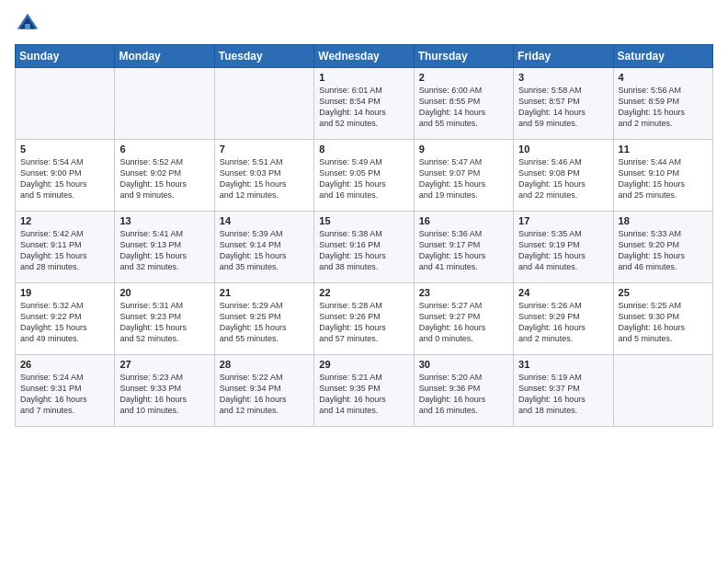  What do you see at coordinates (265, 394) in the screenshot?
I see `cell-content: Sunrise: 5:22 AM Sunset: 9:34 PM Dayligh…` at bounding box center [265, 394].